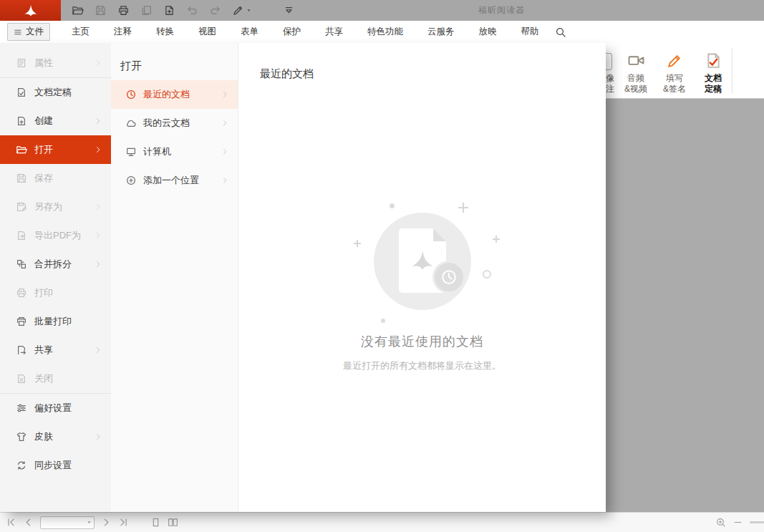 This screenshot has width=764, height=532. What do you see at coordinates (175, 123) in the screenshot?
I see `open-panel-item-1: 我的云文档` at bounding box center [175, 123].